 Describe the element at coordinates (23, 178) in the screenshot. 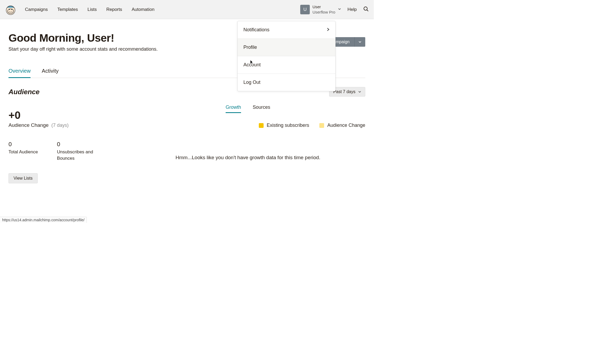

I see `view-lists-button: View Lists` at that location.